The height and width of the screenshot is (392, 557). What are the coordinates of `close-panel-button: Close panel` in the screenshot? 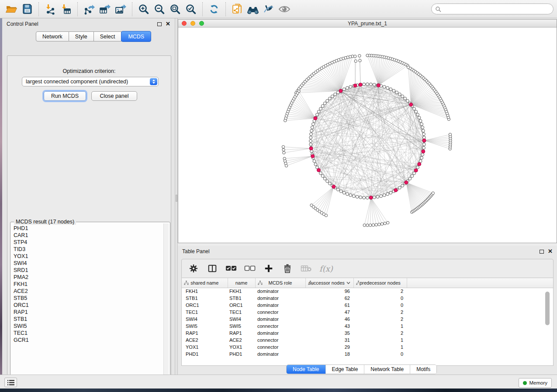 It's located at (114, 96).